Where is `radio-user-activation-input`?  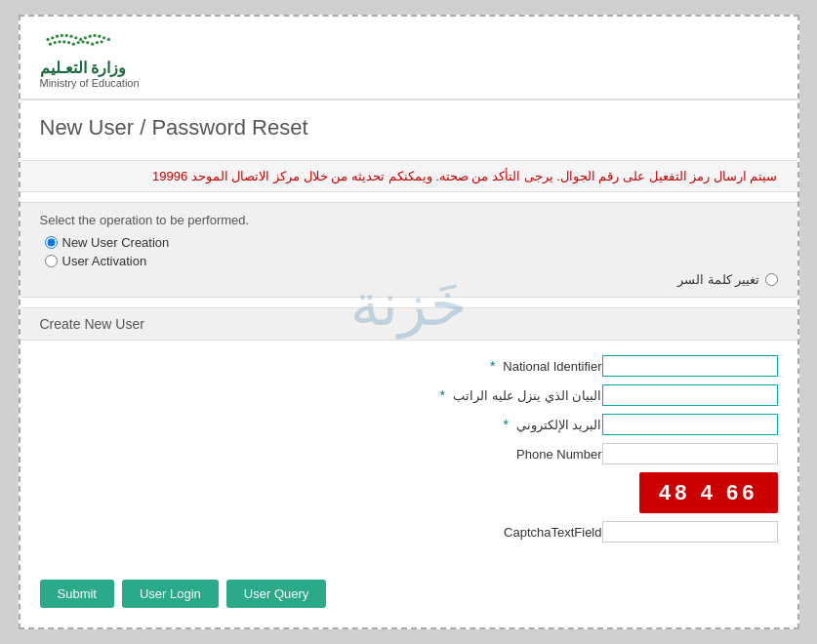 radio-user-activation-input is located at coordinates (51, 262).